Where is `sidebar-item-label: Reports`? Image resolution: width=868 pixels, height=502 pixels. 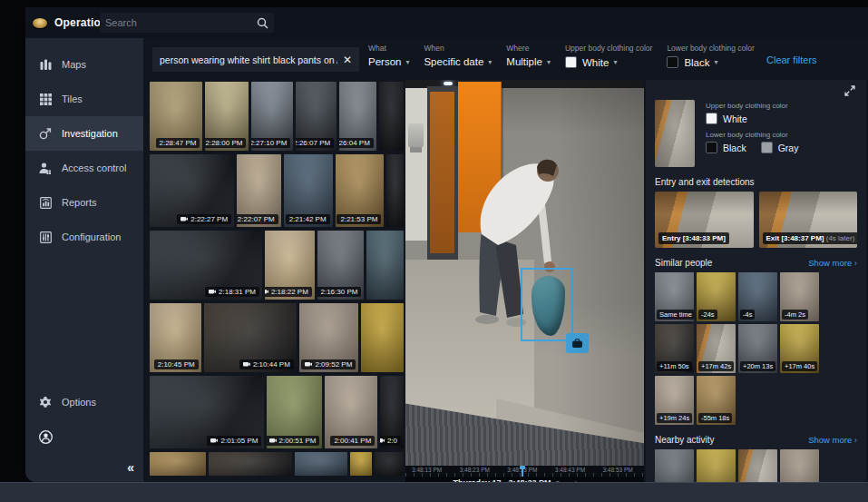
sidebar-item-label: Reports is located at coordinates (80, 202).